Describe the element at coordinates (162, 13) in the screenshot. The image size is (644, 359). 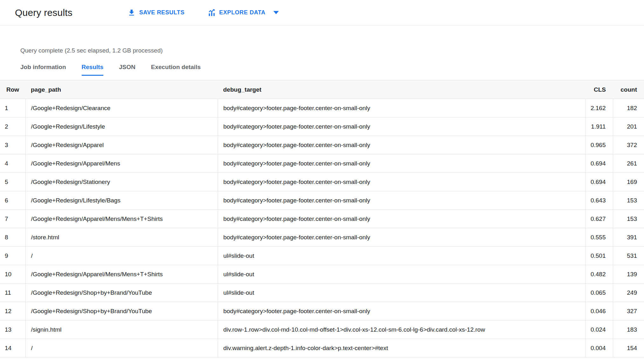
I see `save-results-label: SAVE RESULTS` at that location.